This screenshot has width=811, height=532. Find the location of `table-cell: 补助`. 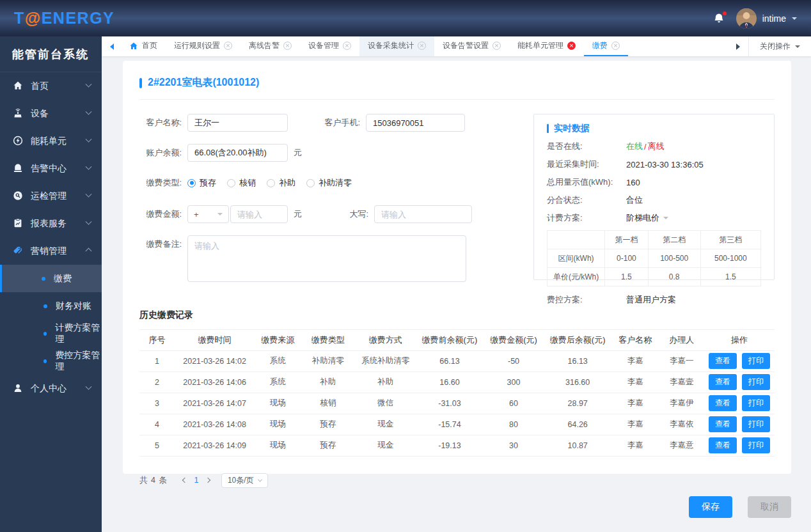

table-cell: 补助 is located at coordinates (327, 382).